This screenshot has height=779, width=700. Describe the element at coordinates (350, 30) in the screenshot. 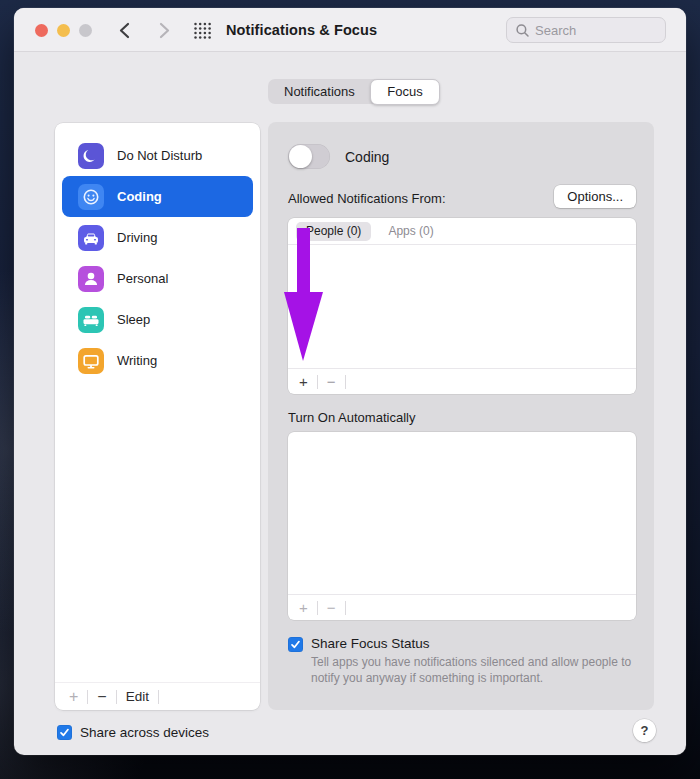

I see `titlebar: Notifications & Focus` at that location.